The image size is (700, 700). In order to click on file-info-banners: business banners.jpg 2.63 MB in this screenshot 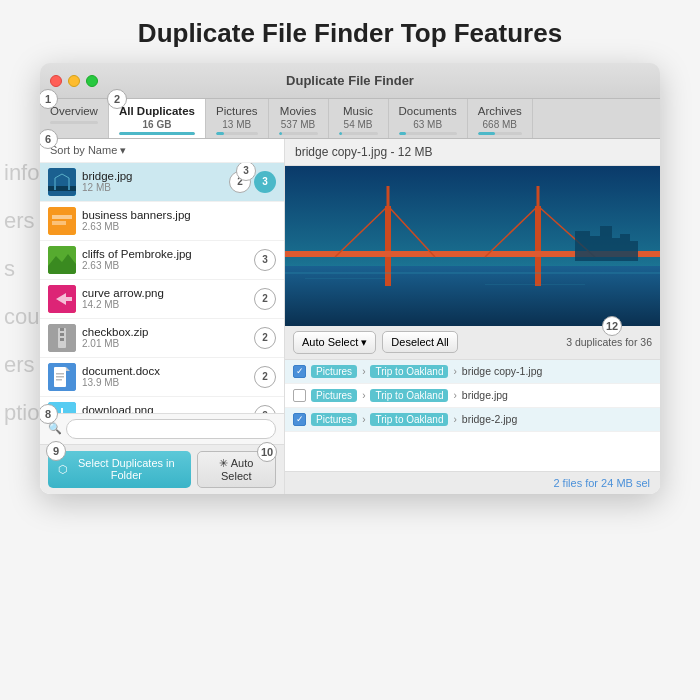, I will do `click(179, 220)`.